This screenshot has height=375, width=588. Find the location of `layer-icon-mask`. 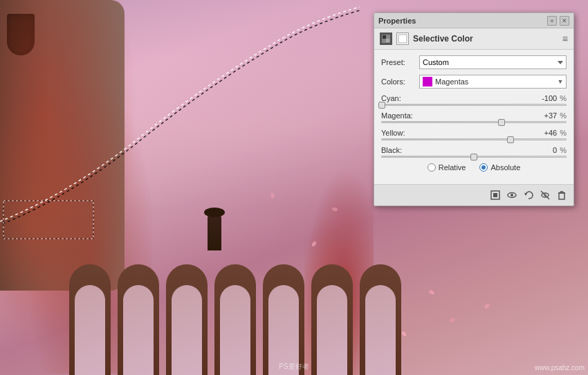

layer-icon-mask is located at coordinates (403, 39).